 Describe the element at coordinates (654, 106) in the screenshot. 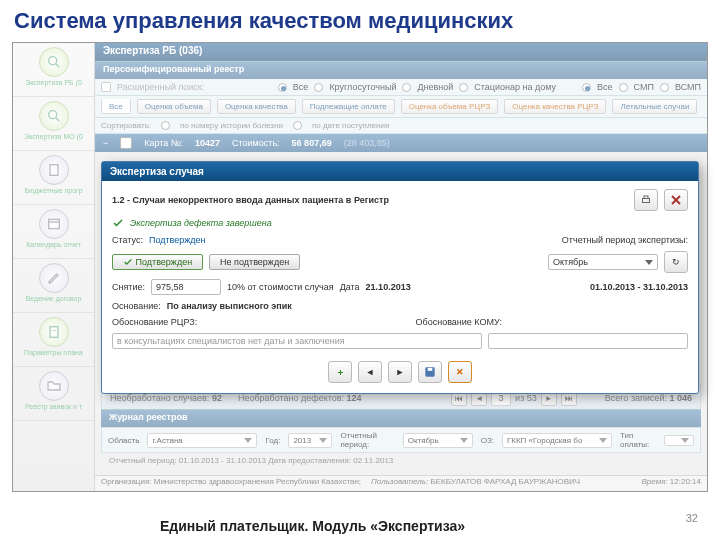

I see `tab-lethal: Летальные случаи` at that location.